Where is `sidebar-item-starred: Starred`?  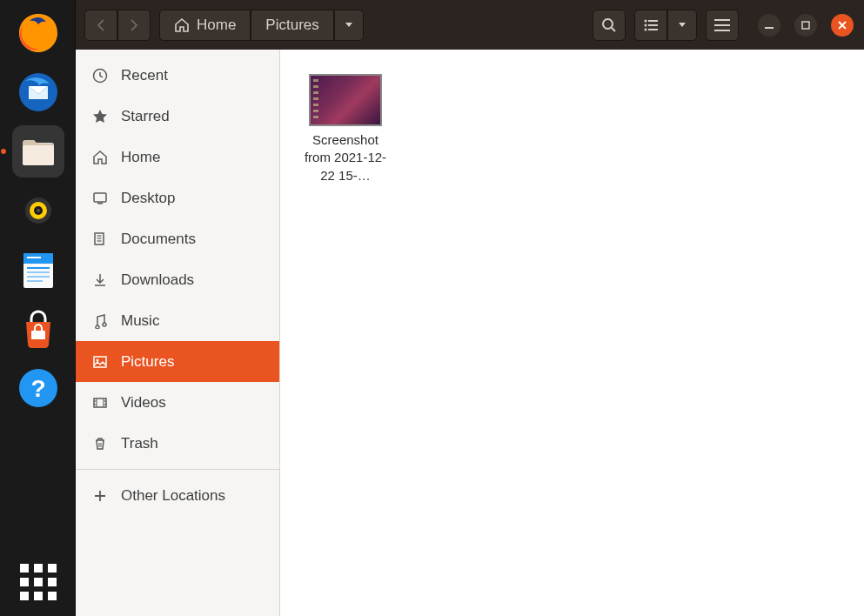 sidebar-item-starred: Starred is located at coordinates (177, 117).